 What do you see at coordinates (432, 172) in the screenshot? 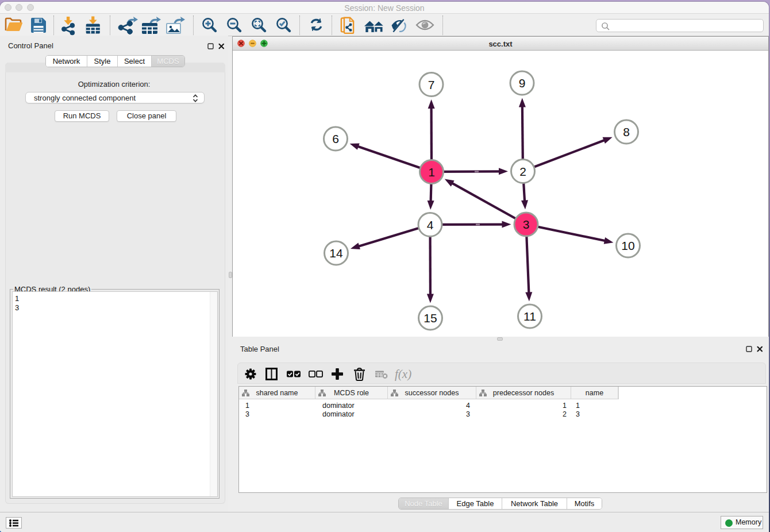
I see `svg-text: 1` at bounding box center [432, 172].